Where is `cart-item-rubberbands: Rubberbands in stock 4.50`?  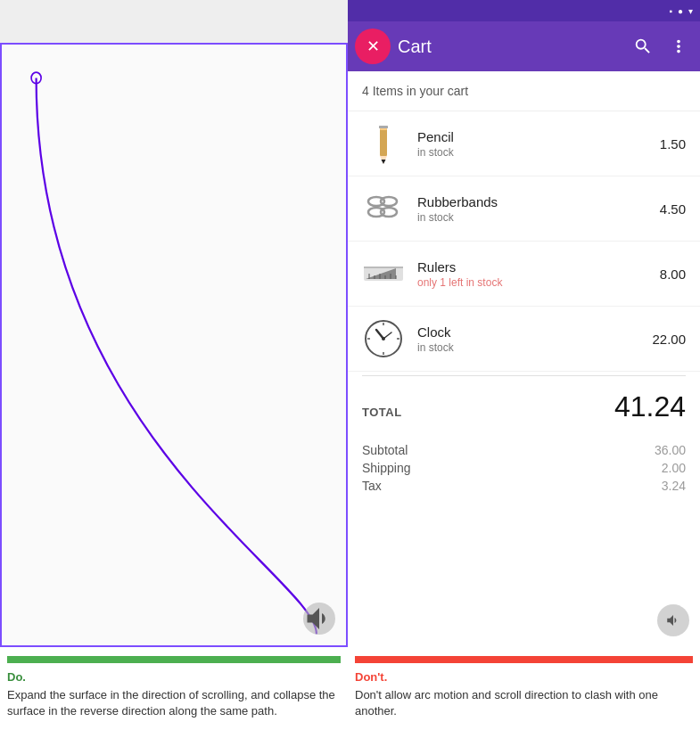 cart-item-rubberbands: Rubberbands in stock 4.50 is located at coordinates (524, 209).